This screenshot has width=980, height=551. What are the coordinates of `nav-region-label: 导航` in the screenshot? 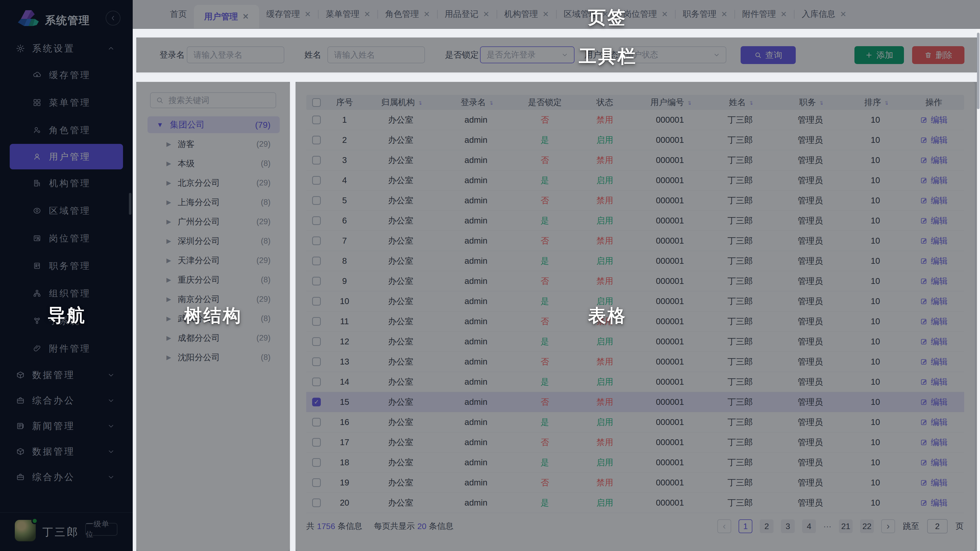 It's located at (67, 316).